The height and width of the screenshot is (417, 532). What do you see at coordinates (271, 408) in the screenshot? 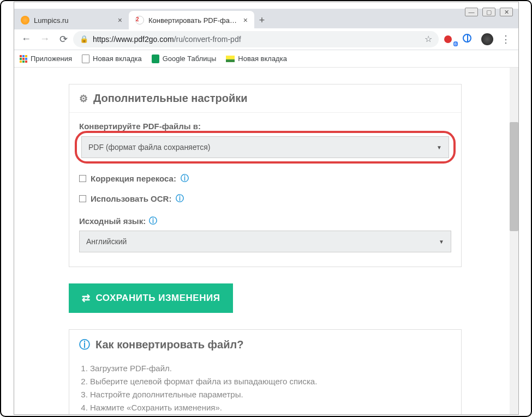
I see `howto-step: Нажмите «Сохранить изменения».` at bounding box center [271, 408].